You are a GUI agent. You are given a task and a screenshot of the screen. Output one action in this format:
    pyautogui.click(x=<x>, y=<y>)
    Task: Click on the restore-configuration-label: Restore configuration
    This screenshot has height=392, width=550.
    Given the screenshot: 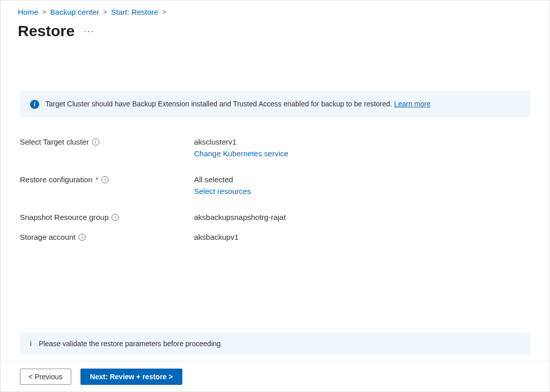 What is the action you would take?
    pyautogui.click(x=56, y=179)
    